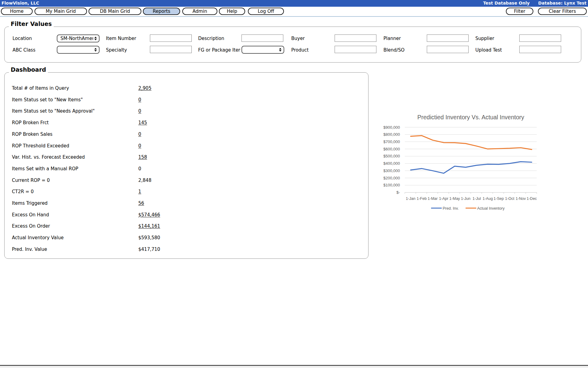 The height and width of the screenshot is (368, 588). What do you see at coordinates (127, 50) in the screenshot?
I see `filter-label-specialty: Specialty` at bounding box center [127, 50].